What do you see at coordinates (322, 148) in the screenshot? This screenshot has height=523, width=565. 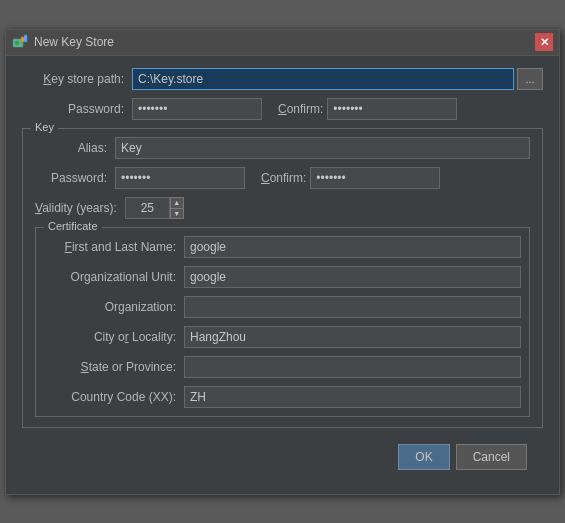 I see `alias-input` at bounding box center [322, 148].